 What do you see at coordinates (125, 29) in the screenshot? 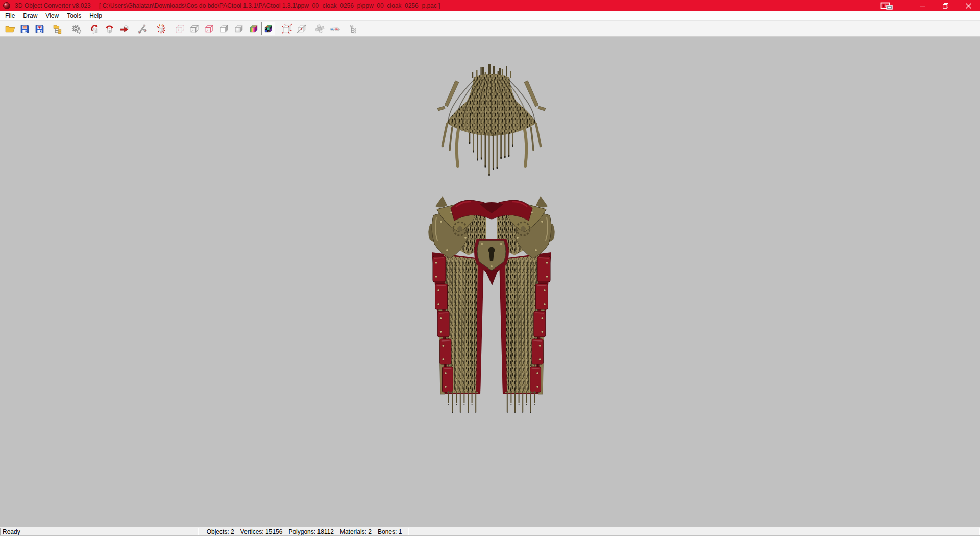
I see `toolbar-mirror-object-button` at bounding box center [125, 29].